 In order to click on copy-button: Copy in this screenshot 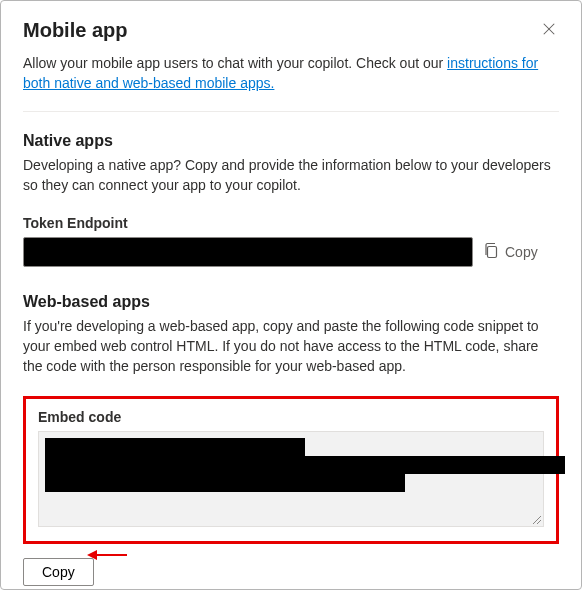, I will do `click(58, 572)`.